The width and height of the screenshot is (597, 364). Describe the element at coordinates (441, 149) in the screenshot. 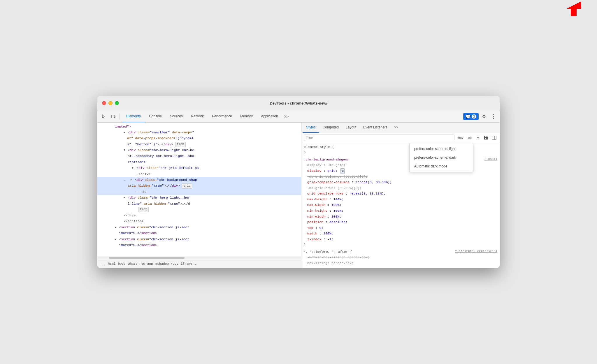

I see `dropdown-item-light: prefers-color-scheme: light` at that location.